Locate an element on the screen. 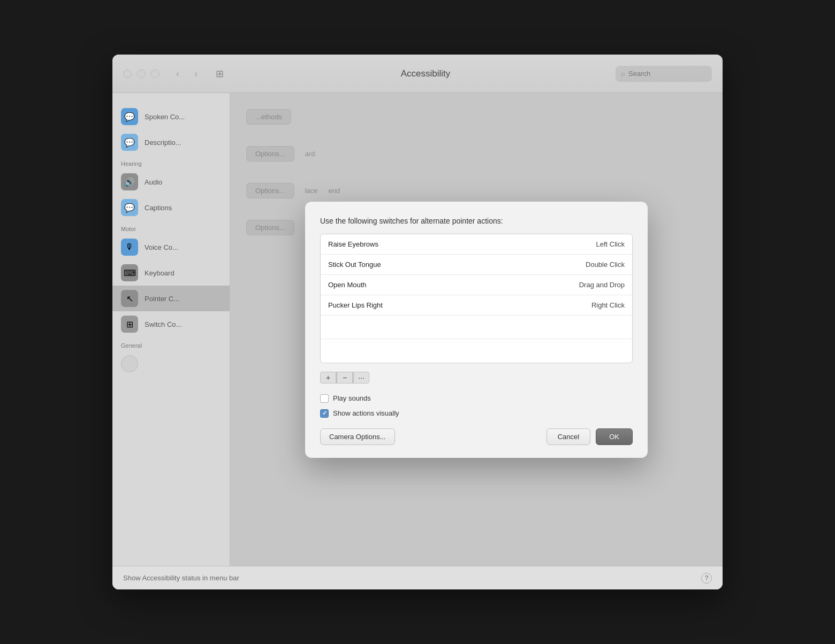 The height and width of the screenshot is (644, 835). sidebar-item-spoken: 💬 Spoken Co... is located at coordinates (171, 117).